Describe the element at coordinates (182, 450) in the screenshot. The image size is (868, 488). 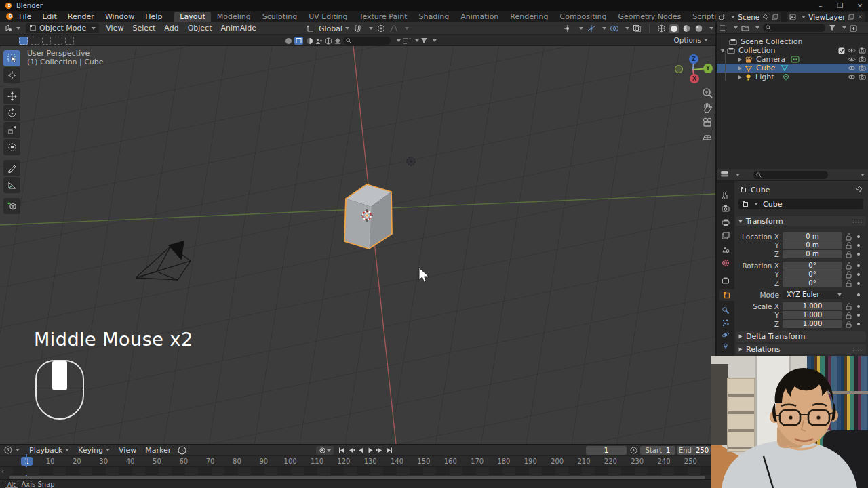
I see `auto-keying-clock-icon` at that location.